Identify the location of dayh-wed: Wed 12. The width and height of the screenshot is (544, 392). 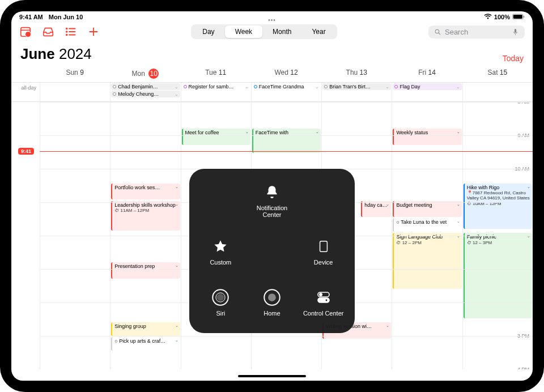
(286, 74).